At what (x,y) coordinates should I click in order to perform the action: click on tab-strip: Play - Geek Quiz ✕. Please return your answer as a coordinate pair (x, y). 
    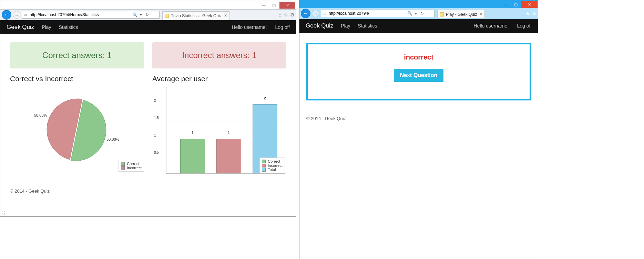
    Looking at the image, I should click on (478, 13).